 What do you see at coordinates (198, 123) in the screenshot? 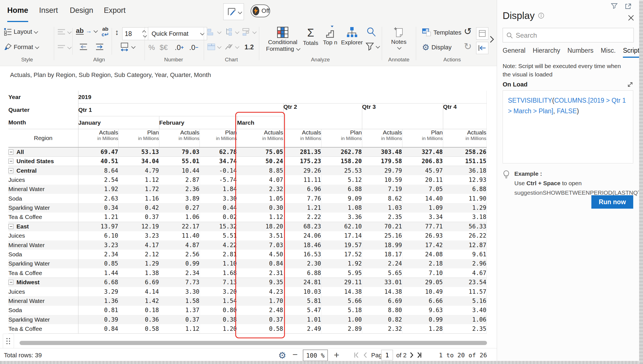
I see `month-header: February` at bounding box center [198, 123].